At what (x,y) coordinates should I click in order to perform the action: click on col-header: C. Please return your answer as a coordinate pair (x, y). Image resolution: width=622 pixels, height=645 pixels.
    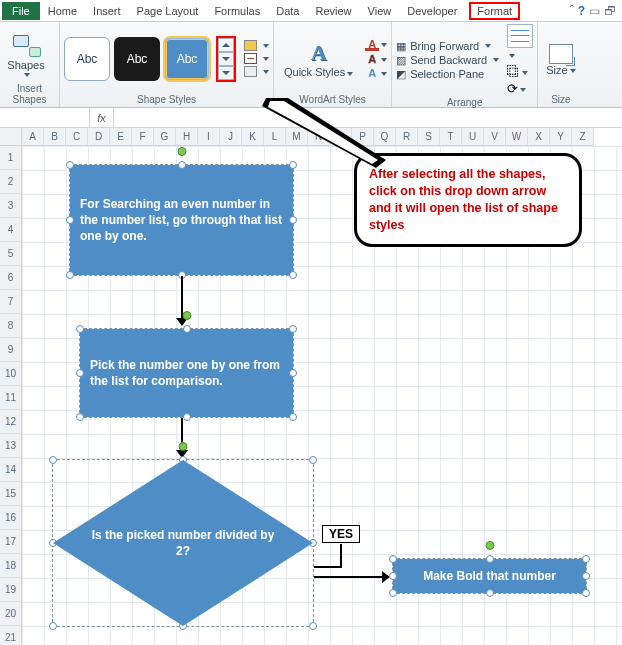
    Looking at the image, I should click on (77, 137).